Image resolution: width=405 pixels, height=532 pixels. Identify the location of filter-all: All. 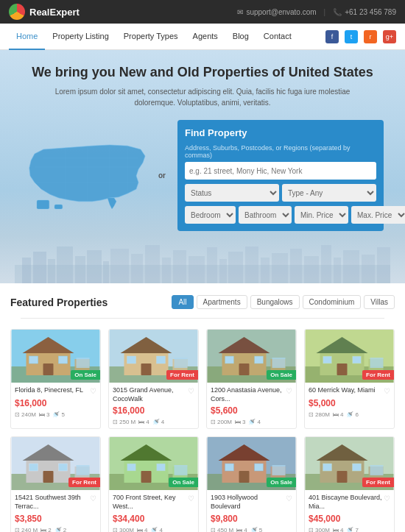
(183, 302).